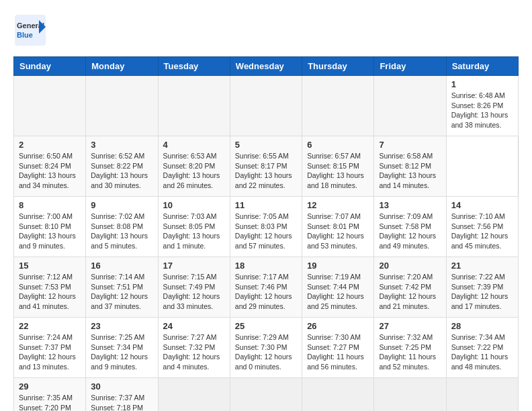  What do you see at coordinates (122, 227) in the screenshot?
I see `day-cell: 9Sunrise: 7:02 AMSunset: 8:08 PMDaylight…` at bounding box center [122, 227].